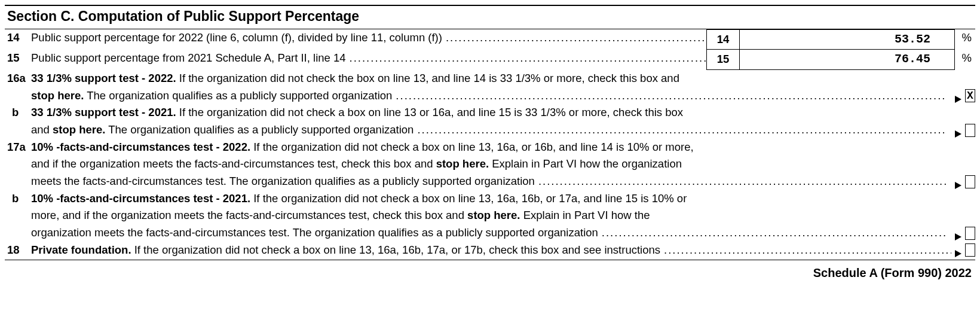 The image size is (980, 335). I want to click on line-18-num: 18, so click(18, 250).